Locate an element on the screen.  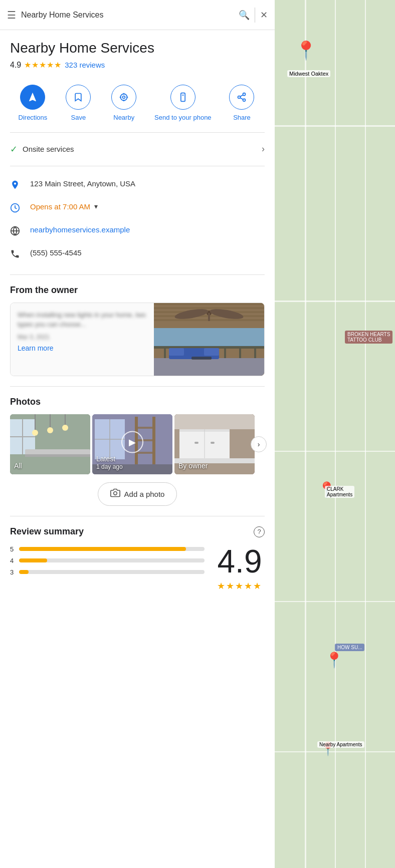
rating-number: 4.9 is located at coordinates (16, 65).